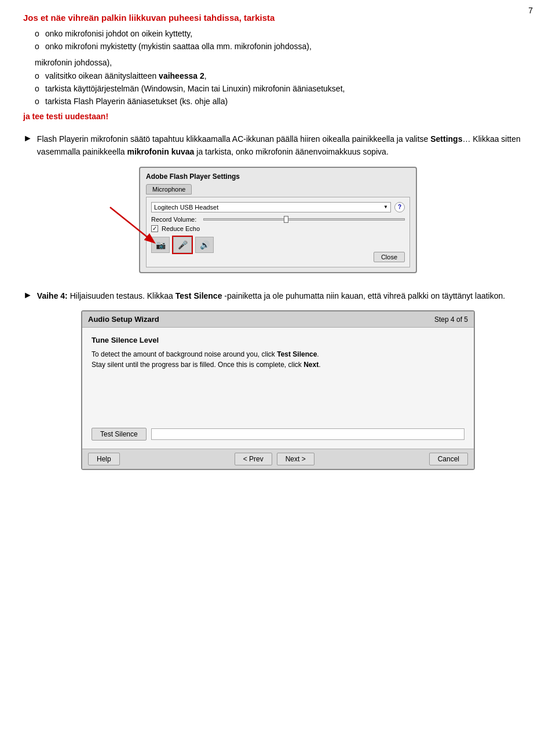 Image resolution: width=556 pixels, height=756 pixels. Describe the element at coordinates (278, 388) in the screenshot. I see `aw-body: Tune Silence Level To detect the amount …` at that location.